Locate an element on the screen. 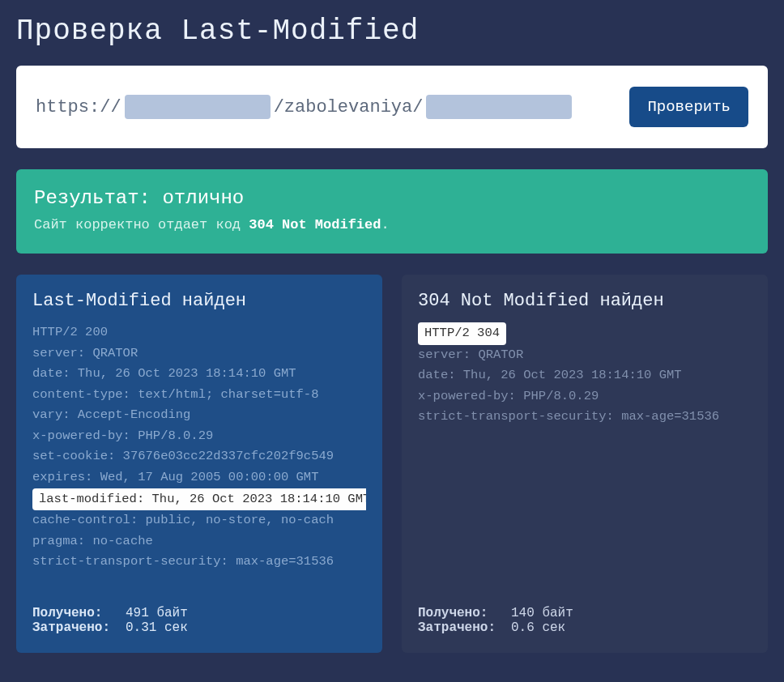 Image resolution: width=784 pixels, height=682 pixels. header-line: vary: Accept-Encoding is located at coordinates (199, 416).